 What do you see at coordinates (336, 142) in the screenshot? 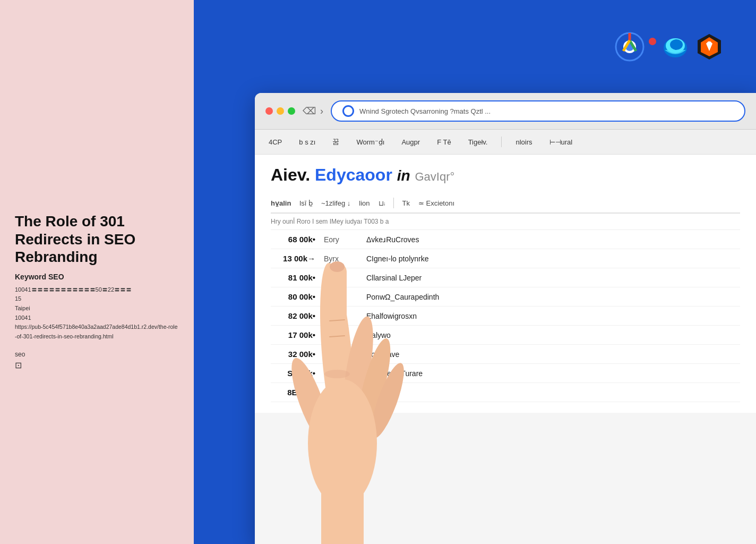
I see `toolbar-item-3: 꿈` at bounding box center [336, 142].